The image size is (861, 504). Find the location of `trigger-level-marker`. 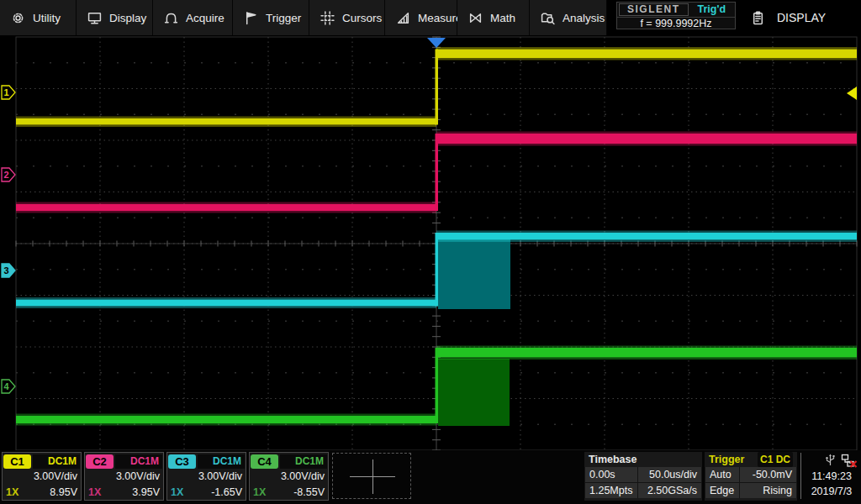

trigger-level-marker is located at coordinates (852, 93).